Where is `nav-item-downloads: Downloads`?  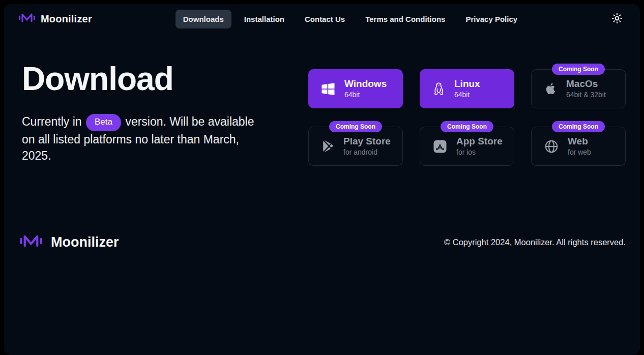 nav-item-downloads: Downloads is located at coordinates (203, 19).